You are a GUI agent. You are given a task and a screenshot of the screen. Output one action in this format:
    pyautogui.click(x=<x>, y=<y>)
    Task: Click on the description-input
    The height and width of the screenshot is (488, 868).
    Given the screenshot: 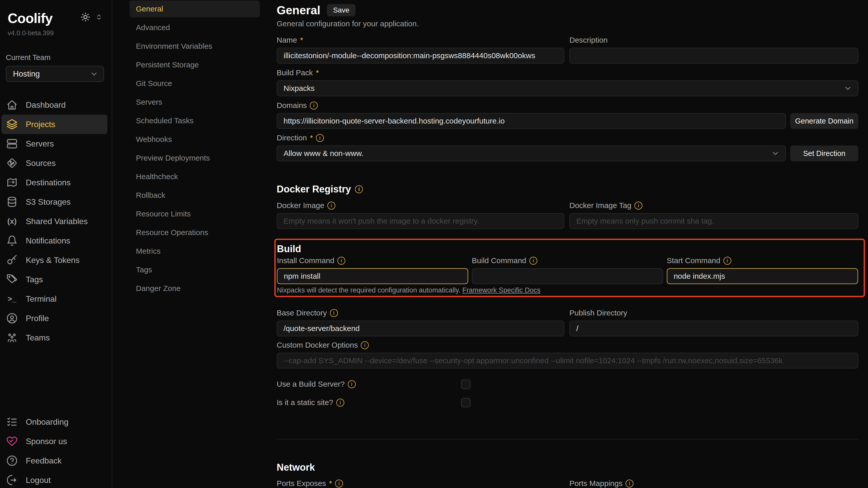 What is the action you would take?
    pyautogui.click(x=714, y=56)
    